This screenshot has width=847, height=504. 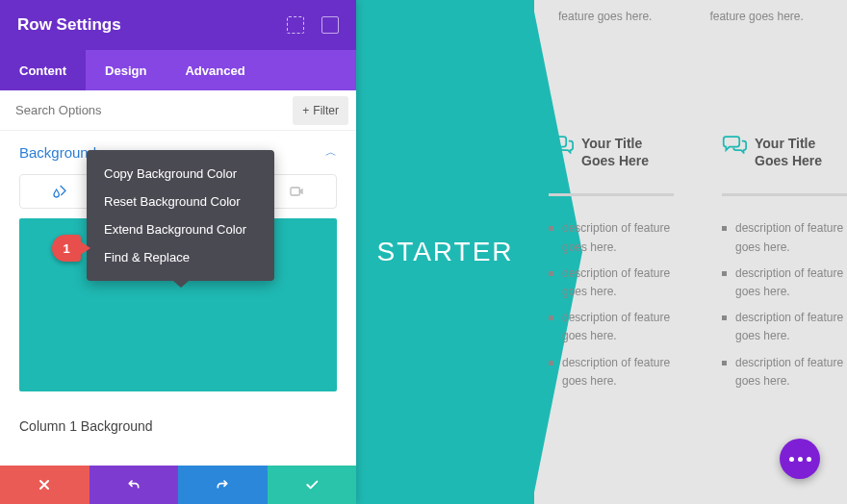 What do you see at coordinates (306, 111) in the screenshot?
I see `plus-icon: +` at bounding box center [306, 111].